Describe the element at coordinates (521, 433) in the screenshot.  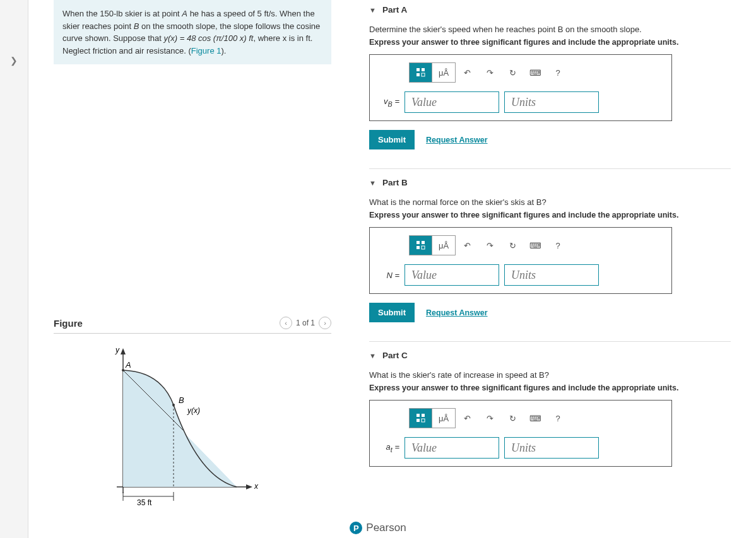
I see `part-c-answer-box: μÅ ↶ ↷ ↻ ⌨ ? at =` at that location.